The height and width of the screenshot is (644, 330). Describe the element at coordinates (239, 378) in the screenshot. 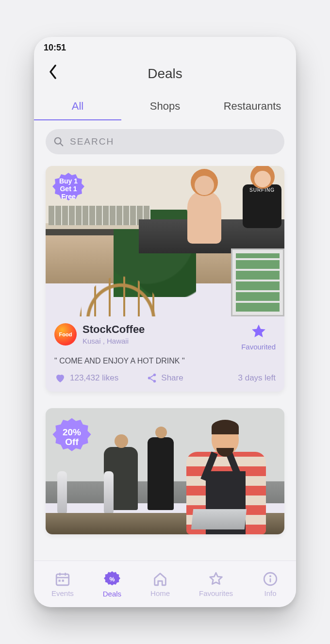

I see `time-left: 3 days left` at that location.